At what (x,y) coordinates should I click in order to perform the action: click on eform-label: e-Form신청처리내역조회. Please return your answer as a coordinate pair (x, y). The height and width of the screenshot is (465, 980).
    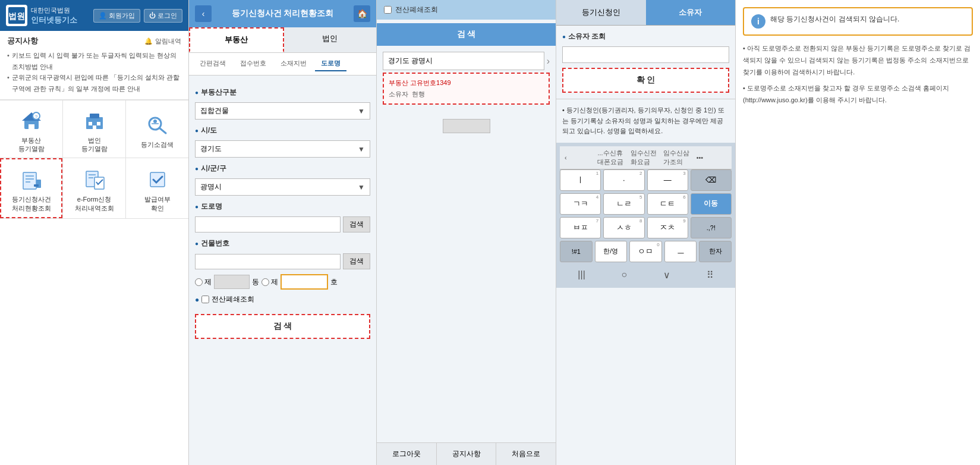
    Looking at the image, I should click on (94, 203).